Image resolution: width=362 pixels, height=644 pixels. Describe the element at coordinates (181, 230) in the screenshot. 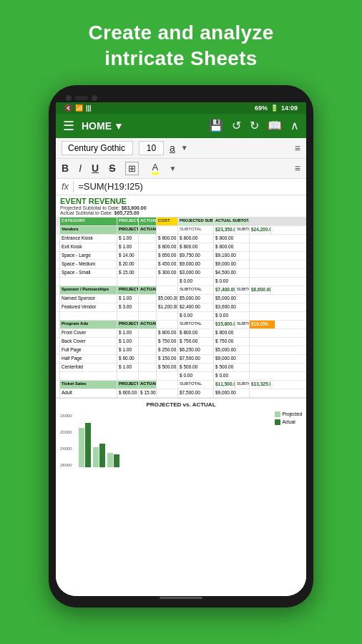

I see `vendors-header-row: Vendors PROJECTED ACTUAL SUBTOTAL $23,35…` at that location.